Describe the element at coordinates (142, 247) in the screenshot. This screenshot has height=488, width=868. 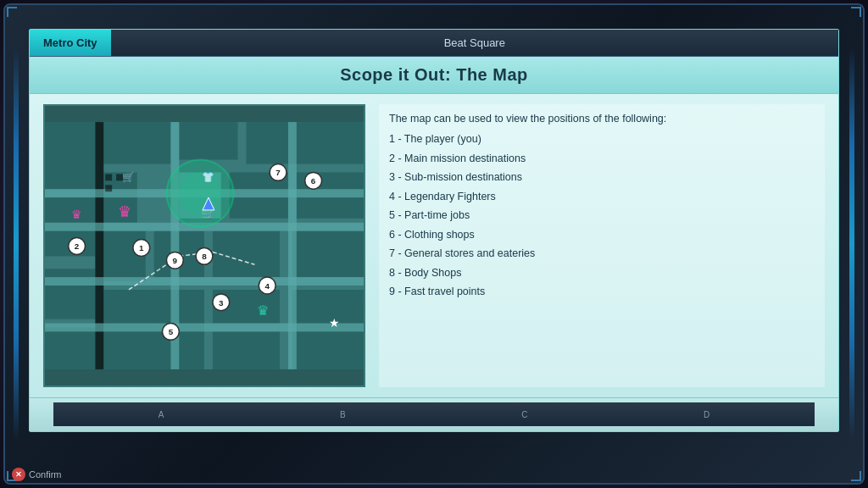
I see `svg-text: 1` at that location.